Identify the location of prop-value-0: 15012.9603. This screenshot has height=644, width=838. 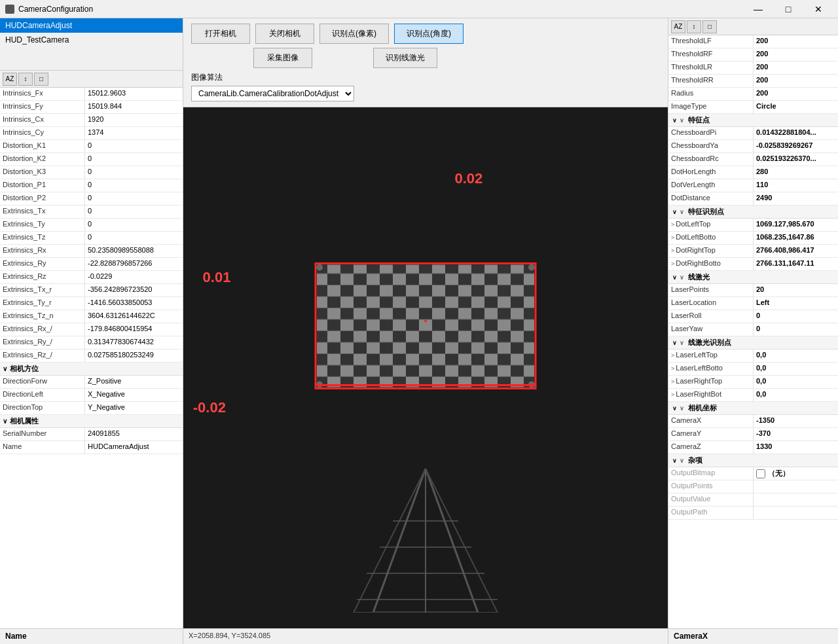
(134, 94).